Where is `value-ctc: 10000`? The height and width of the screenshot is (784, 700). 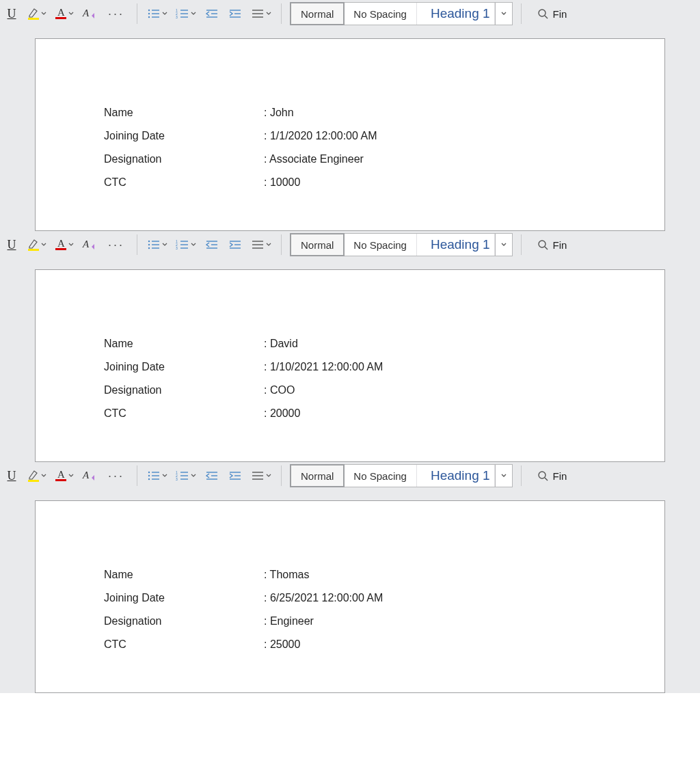 value-ctc: 10000 is located at coordinates (282, 183).